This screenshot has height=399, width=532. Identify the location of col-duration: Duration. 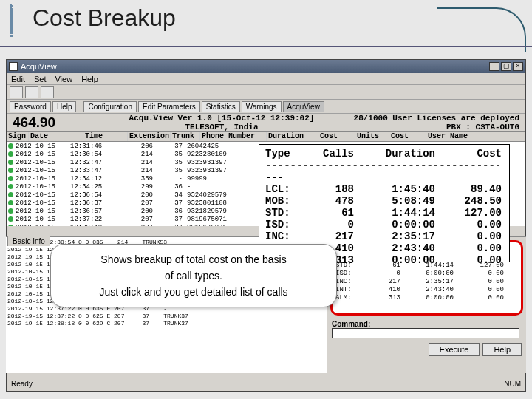
(293, 136).